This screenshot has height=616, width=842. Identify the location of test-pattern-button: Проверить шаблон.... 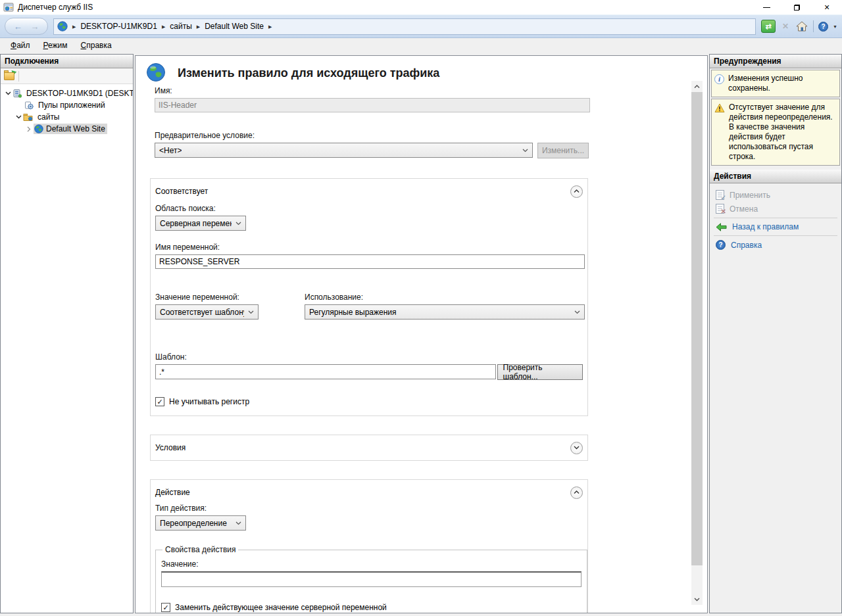
(540, 372).